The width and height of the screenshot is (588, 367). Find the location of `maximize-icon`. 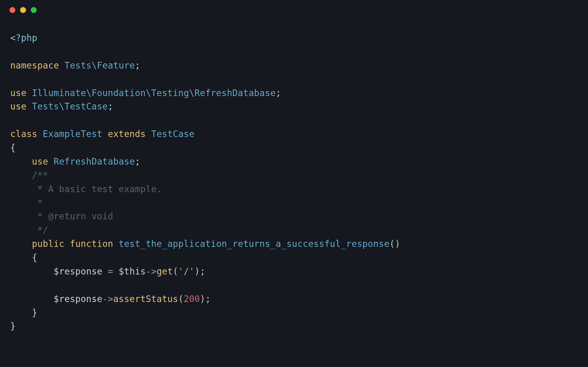

maximize-icon is located at coordinates (34, 10).